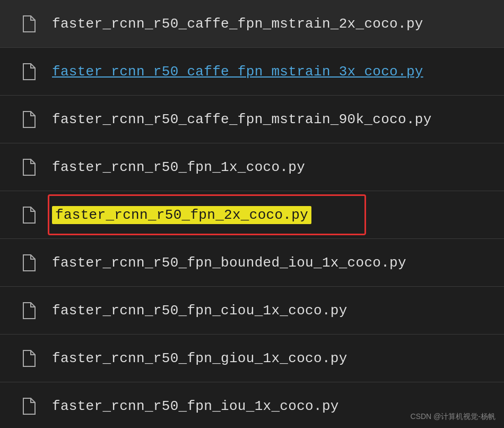  Describe the element at coordinates (229, 263) in the screenshot. I see `file-name-6: faster_rcnn_r50_fpn_bounded_iou_1x_coco.…` at that location.